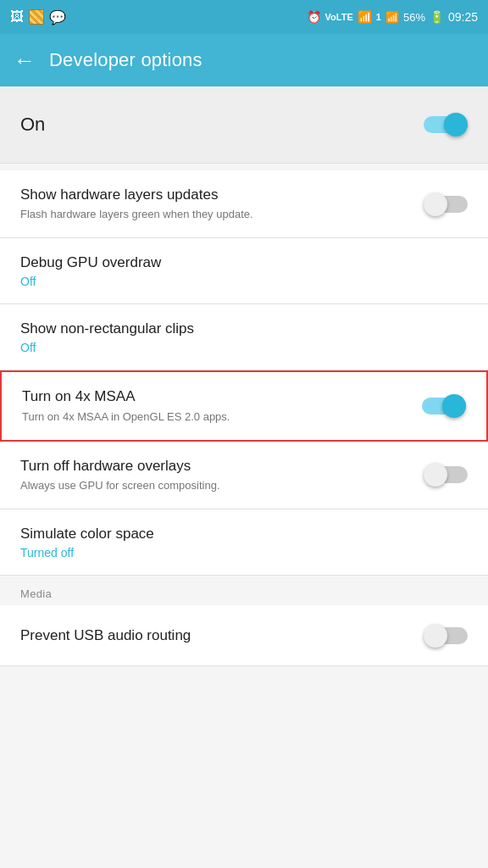 Image resolution: width=488 pixels, height=868 pixels. What do you see at coordinates (38, 17) in the screenshot?
I see `status-bar-left: 🖼 💬` at bounding box center [38, 17].